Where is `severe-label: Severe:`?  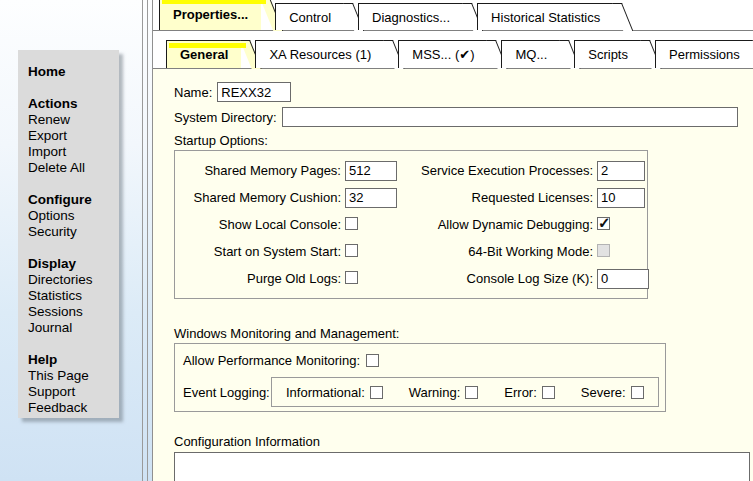
severe-label: Severe: is located at coordinates (604, 392).